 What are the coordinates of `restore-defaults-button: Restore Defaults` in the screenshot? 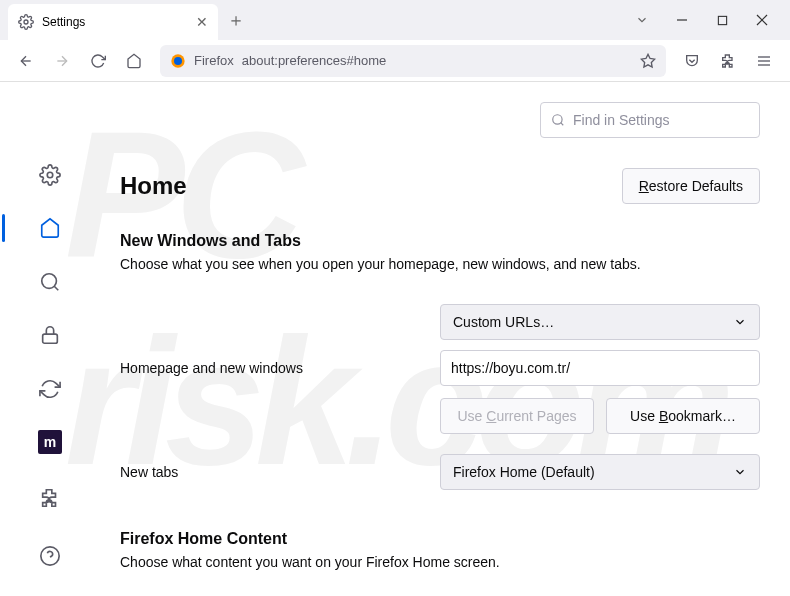 It's located at (691, 186).